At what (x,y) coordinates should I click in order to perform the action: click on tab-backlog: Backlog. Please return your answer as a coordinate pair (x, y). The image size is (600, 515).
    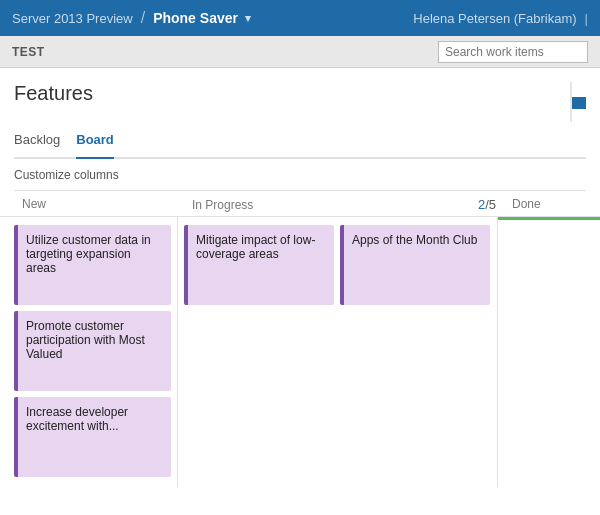
    Looking at the image, I should click on (37, 142).